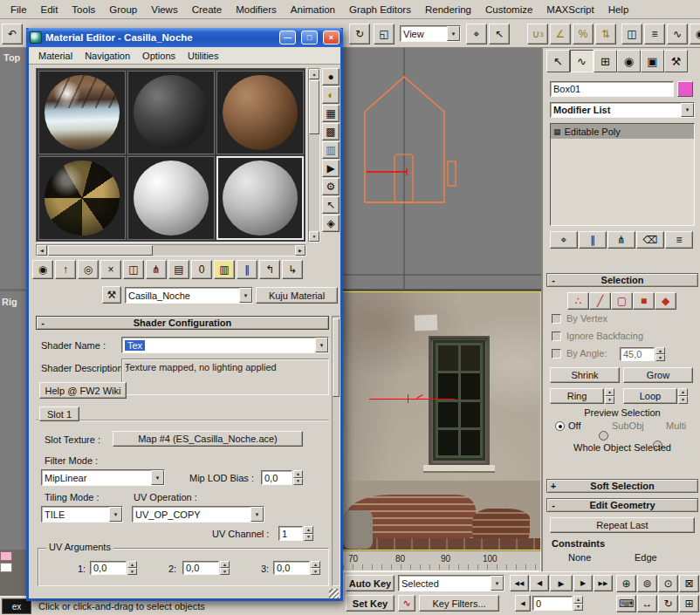  What do you see at coordinates (208, 439) in the screenshot?
I see `slot-texture-map-button: Map #4 (ES_Casilla_Noche.ace)` at bounding box center [208, 439].